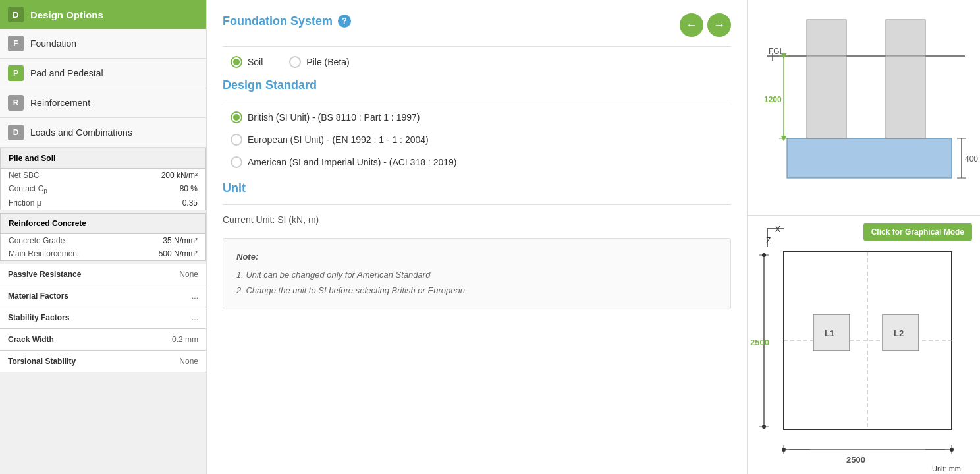 Image resolution: width=980 pixels, height=474 pixels. What do you see at coordinates (31, 340) in the screenshot?
I see `crack-width-label: Crack Width` at bounding box center [31, 340].